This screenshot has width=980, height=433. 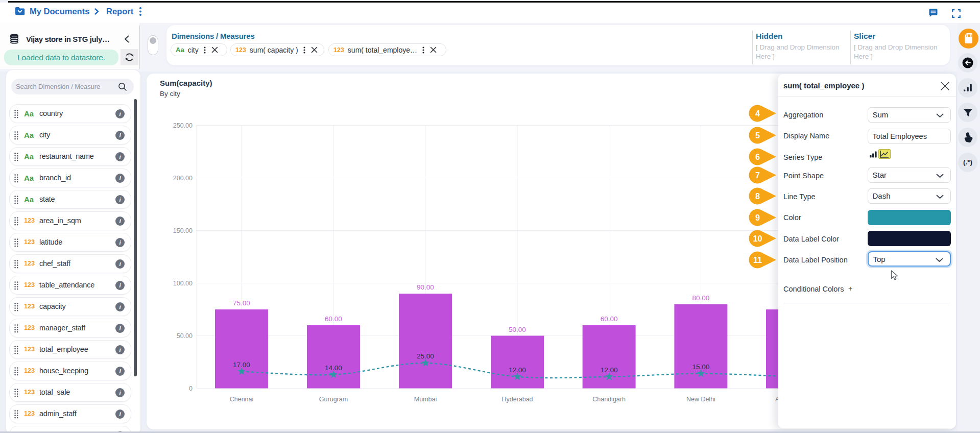 I want to click on svg-text: 200.00, so click(x=183, y=178).